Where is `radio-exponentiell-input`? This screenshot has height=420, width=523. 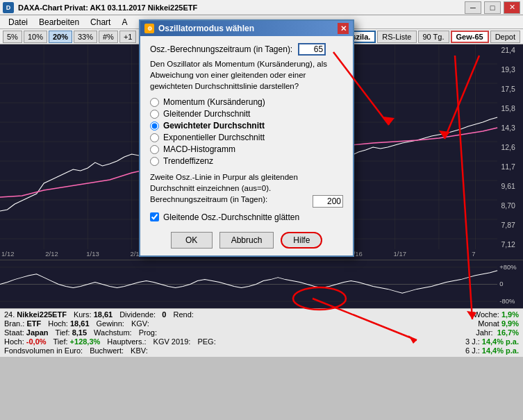 radio-exponentiell-input is located at coordinates (154, 137).